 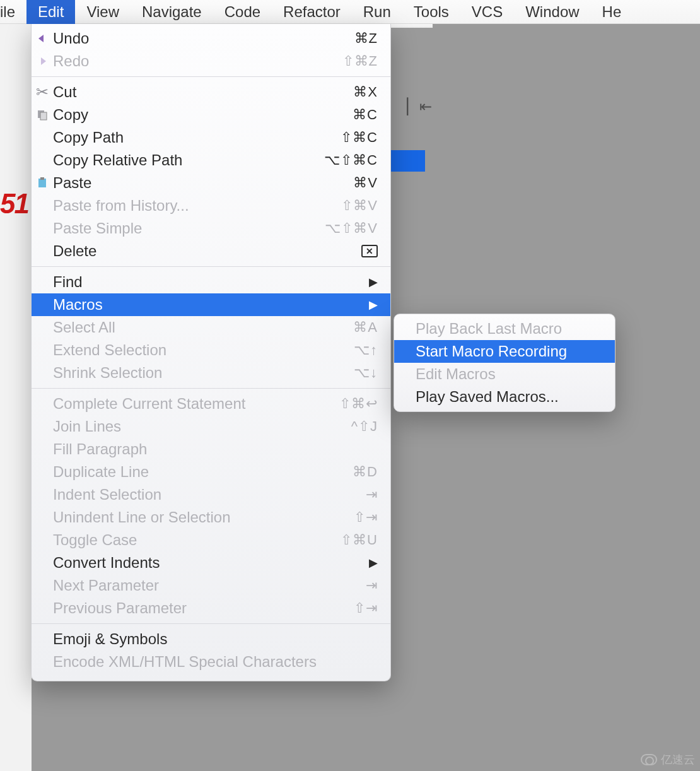 I want to click on menu-item-next-parameter: Next Parameter ⇥, so click(x=211, y=586).